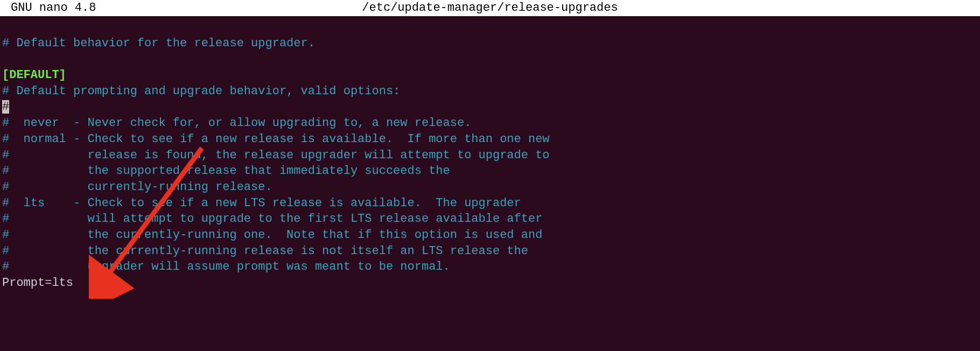 Image resolution: width=980 pixels, height=351 pixels. Describe the element at coordinates (262, 203) in the screenshot. I see `file-line: # lts - Check to see if a new LTS releas…` at that location.